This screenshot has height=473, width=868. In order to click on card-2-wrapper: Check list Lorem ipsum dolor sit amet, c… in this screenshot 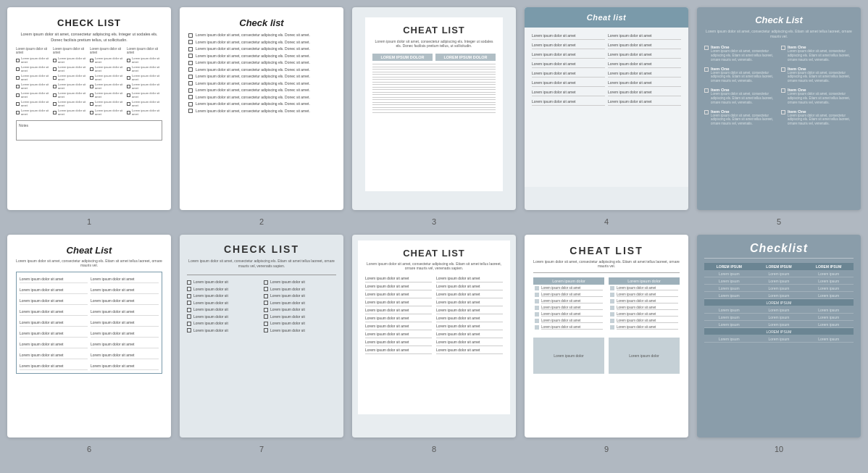, I will do `click(262, 117)`.